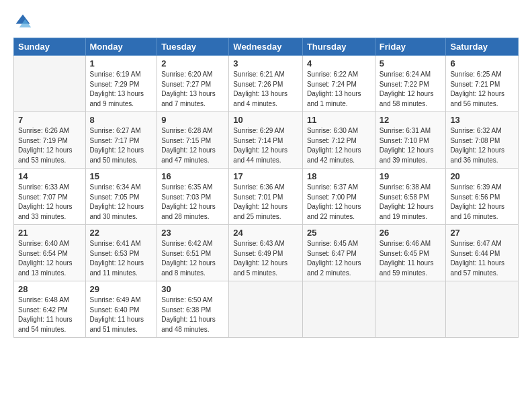  I want to click on day-number: 22, so click(122, 232).